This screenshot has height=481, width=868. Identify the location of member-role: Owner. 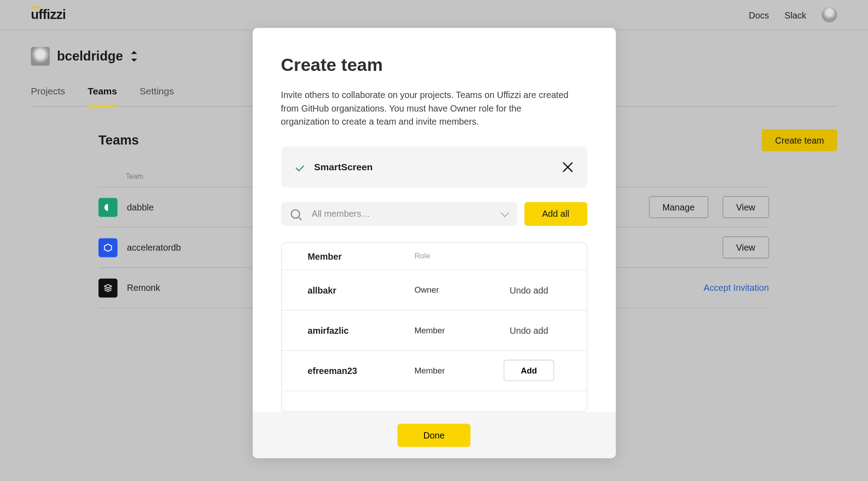
(456, 290).